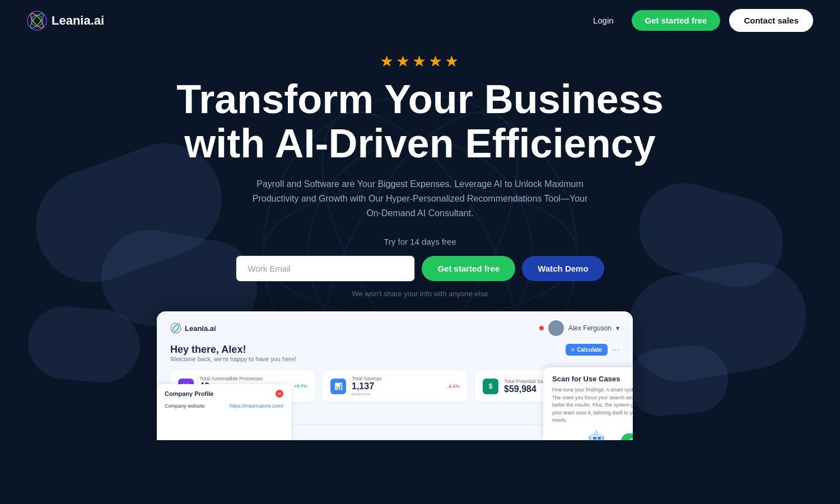  I want to click on try-text: Try for 14 days free, so click(420, 242).